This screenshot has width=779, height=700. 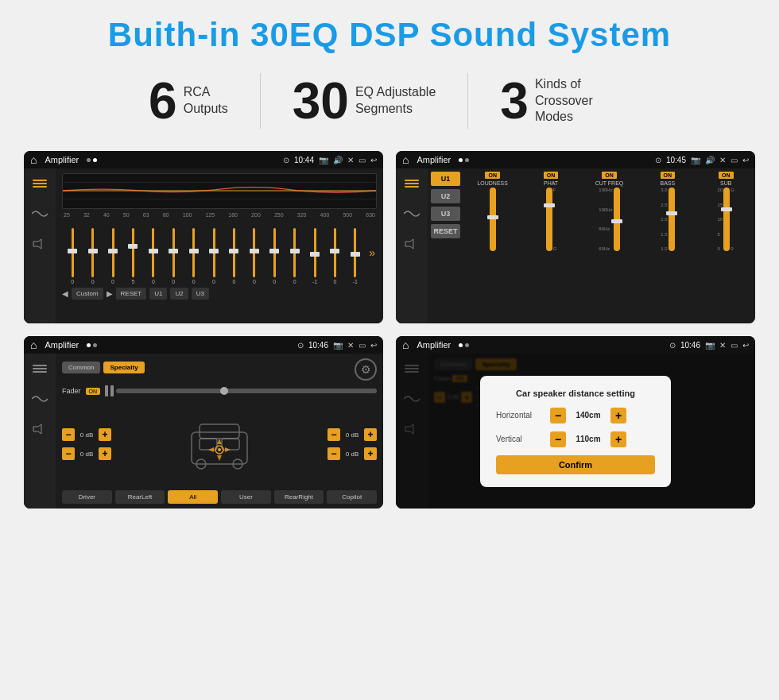 What do you see at coordinates (214, 256) in the screenshot?
I see `slider-8: 0` at bounding box center [214, 256].